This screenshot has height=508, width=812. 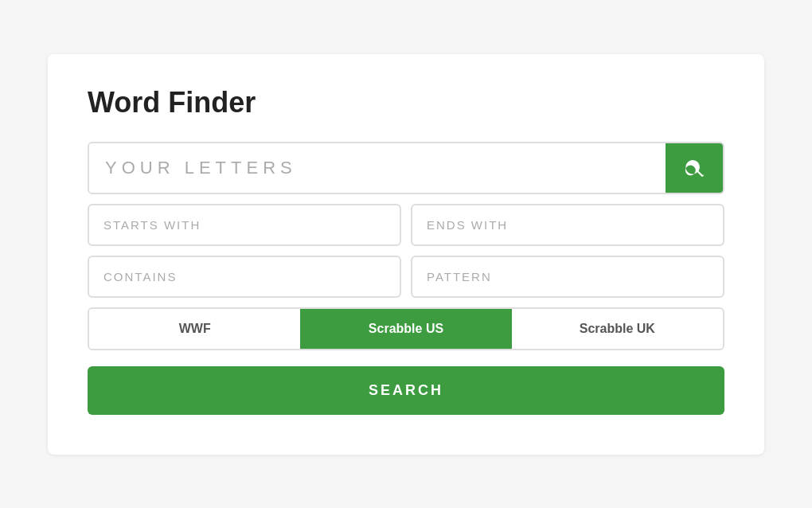 What do you see at coordinates (568, 277) in the screenshot?
I see `pattern-input` at bounding box center [568, 277].